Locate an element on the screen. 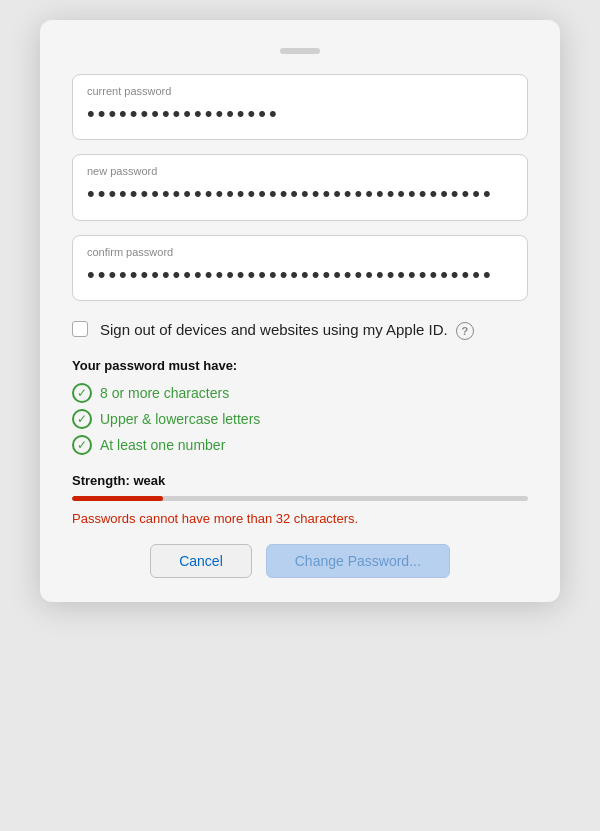  current-password-field: current password •••••••••••••••••• is located at coordinates (300, 107).